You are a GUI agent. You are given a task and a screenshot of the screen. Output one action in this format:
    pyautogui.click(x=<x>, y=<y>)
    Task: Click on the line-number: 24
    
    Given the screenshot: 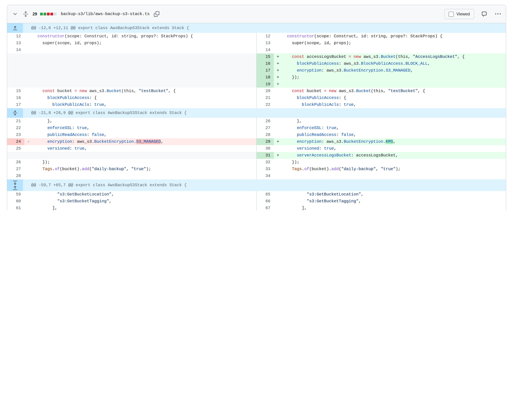 What is the action you would take?
    pyautogui.click(x=16, y=142)
    